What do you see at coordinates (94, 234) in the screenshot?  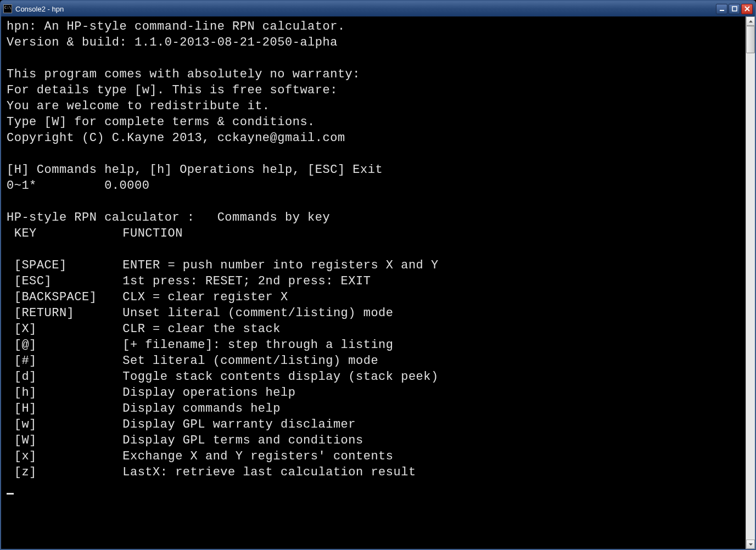 I see `table-header: KEYFUNCTION` at bounding box center [94, 234].